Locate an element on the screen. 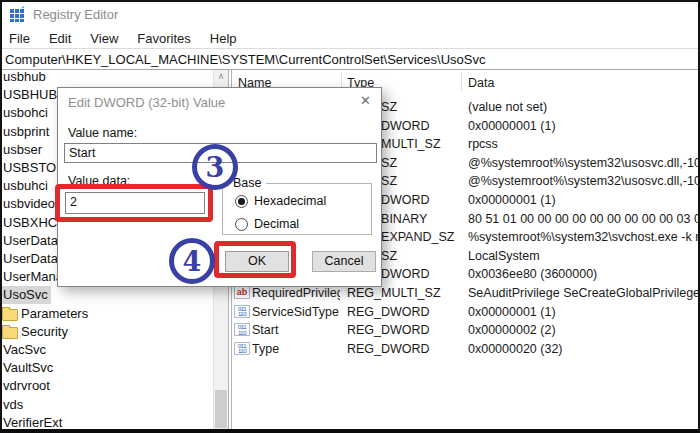  value-data-cell: 80 51 01 00 00 00 00 00 00 00 00 00 03 0… is located at coordinates (584, 219).